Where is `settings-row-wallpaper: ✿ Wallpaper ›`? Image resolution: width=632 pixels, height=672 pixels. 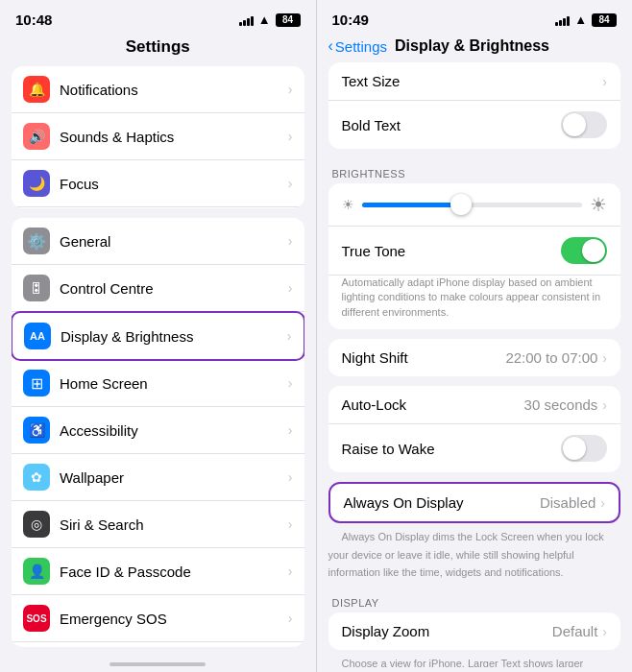
settings-row-wallpaper: ✿ Wallpaper › is located at coordinates (158, 478).